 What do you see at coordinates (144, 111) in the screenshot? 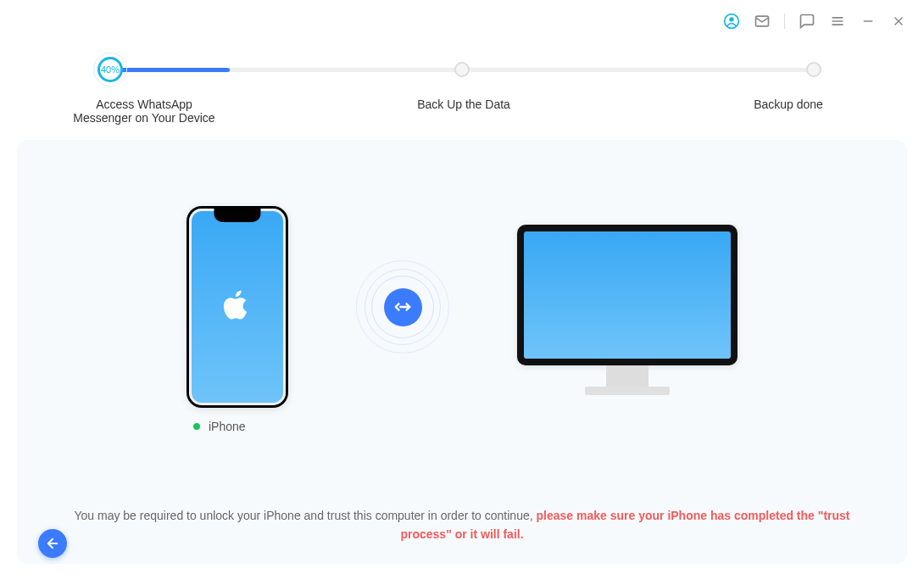
I see `step-label-1: Access WhatsApp Messenger on Your Device` at bounding box center [144, 111].